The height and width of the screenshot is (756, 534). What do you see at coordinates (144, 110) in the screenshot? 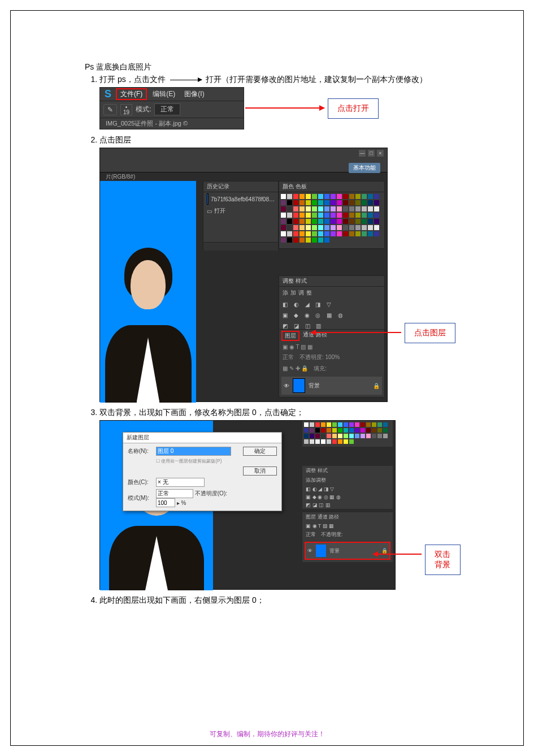
I see `mode-label: 模式:` at bounding box center [144, 110].